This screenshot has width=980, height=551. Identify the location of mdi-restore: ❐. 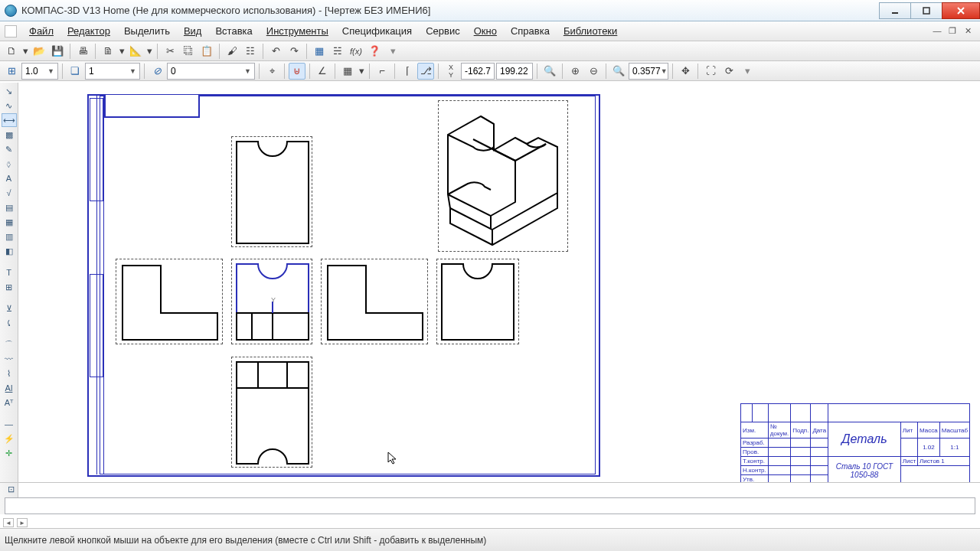
(952, 31).